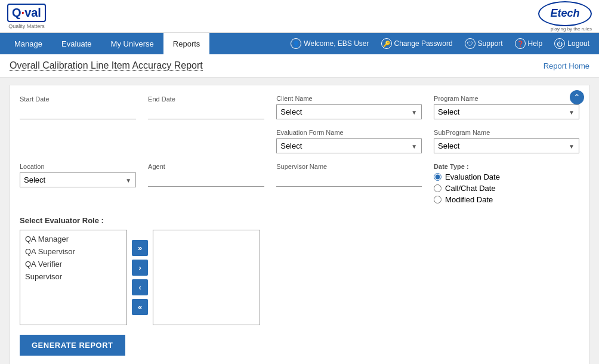 The height and width of the screenshot is (364, 599). Describe the element at coordinates (349, 175) in the screenshot. I see `supervisor-group: Supervisor Name` at that location.